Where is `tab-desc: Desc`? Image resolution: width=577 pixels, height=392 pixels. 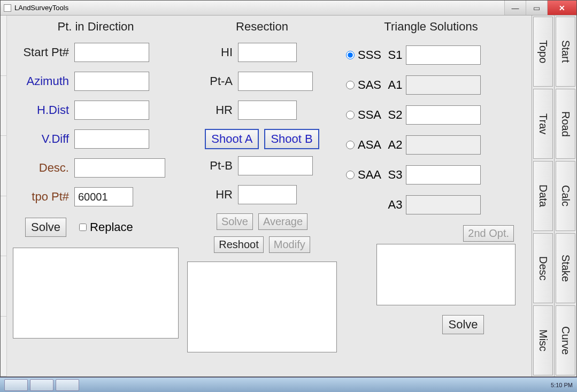 tab-desc: Desc is located at coordinates (543, 268).